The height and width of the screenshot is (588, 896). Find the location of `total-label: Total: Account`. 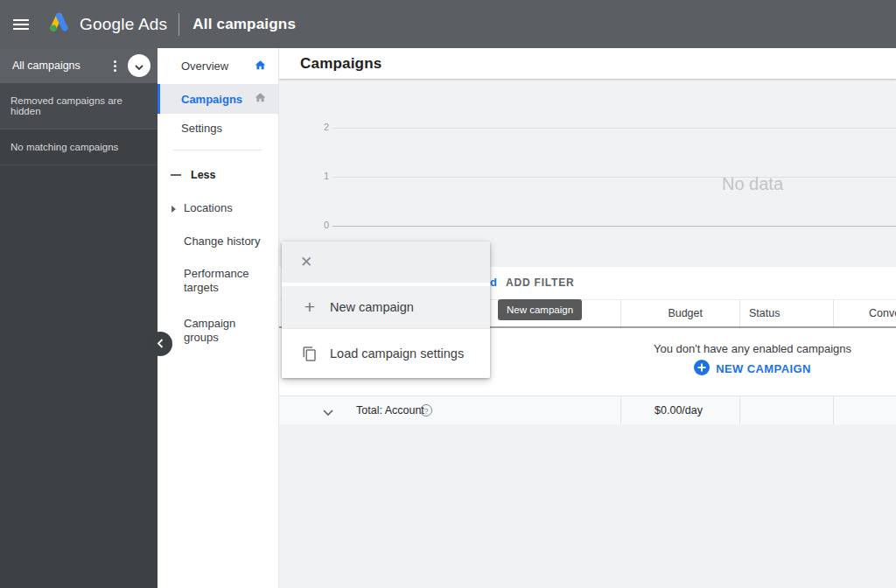

total-label: Total: Account is located at coordinates (390, 410).